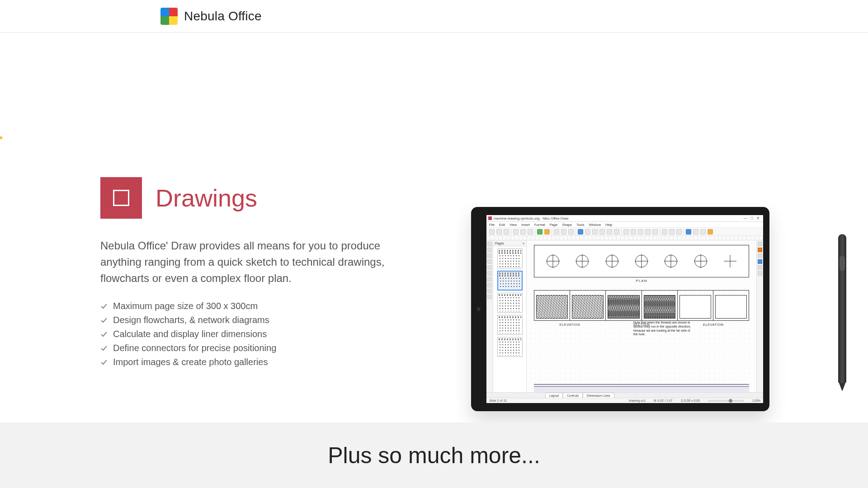 This screenshot has height=488, width=868. Describe the element at coordinates (663, 401) in the screenshot. I see `status-coords: ⊞ 6.02 / 1.67` at that location.